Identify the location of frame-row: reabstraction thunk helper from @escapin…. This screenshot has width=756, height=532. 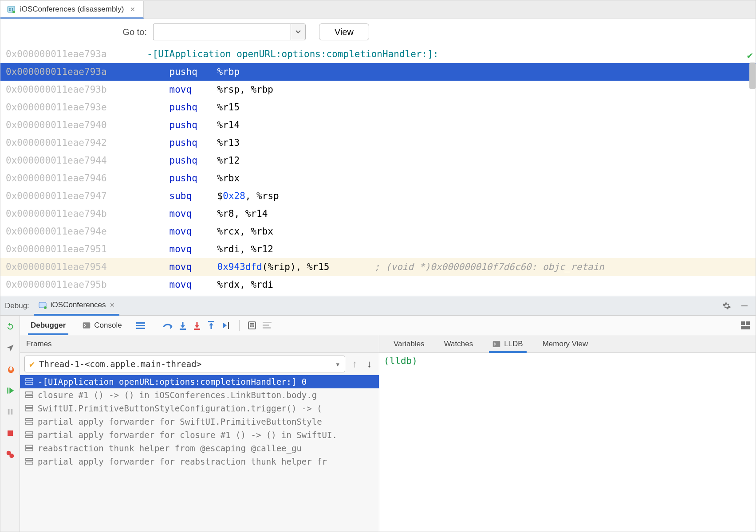
(200, 448).